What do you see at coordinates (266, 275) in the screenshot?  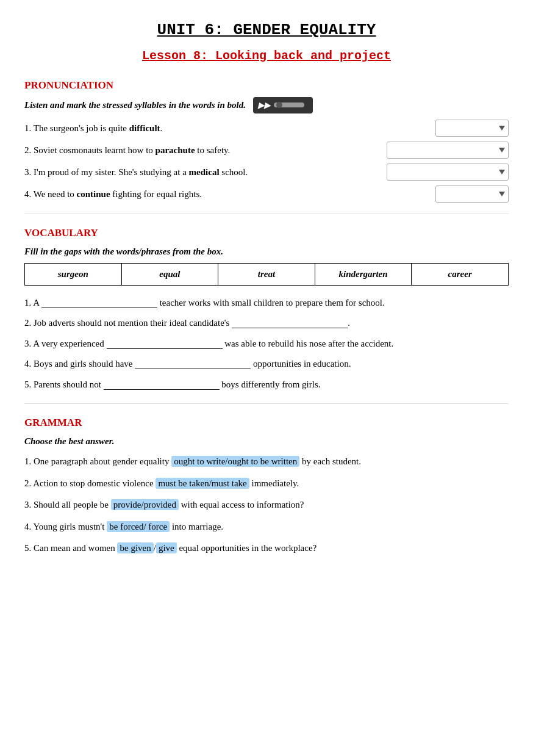 I see `word-box: surgeon equal treat kindergarten career` at bounding box center [266, 275].